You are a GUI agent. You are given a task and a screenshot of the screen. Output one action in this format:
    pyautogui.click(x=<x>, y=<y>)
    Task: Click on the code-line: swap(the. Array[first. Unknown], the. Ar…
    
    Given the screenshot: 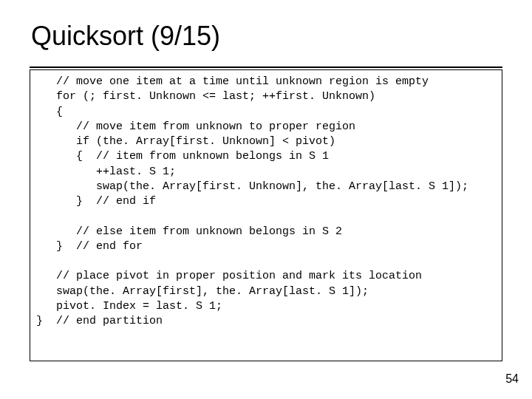 What is the action you would take?
    pyautogui.click(x=253, y=186)
    